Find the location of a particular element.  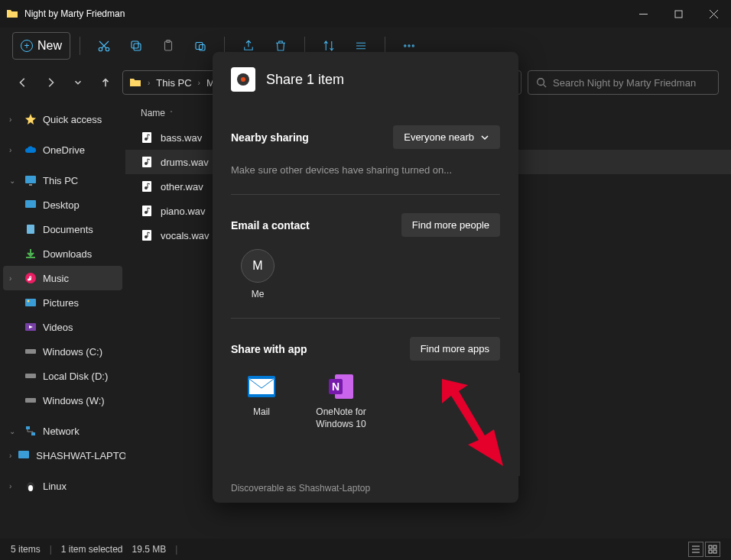

music-icon is located at coordinates (31, 278).